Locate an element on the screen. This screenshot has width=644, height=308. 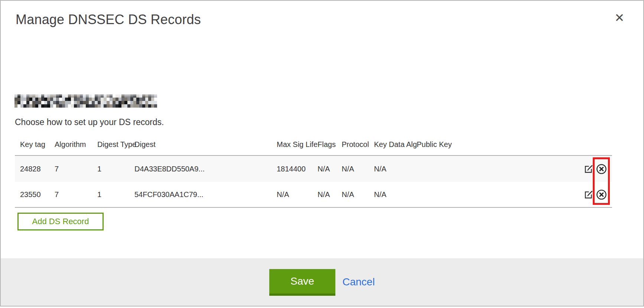
save-button: Save is located at coordinates (302, 282).